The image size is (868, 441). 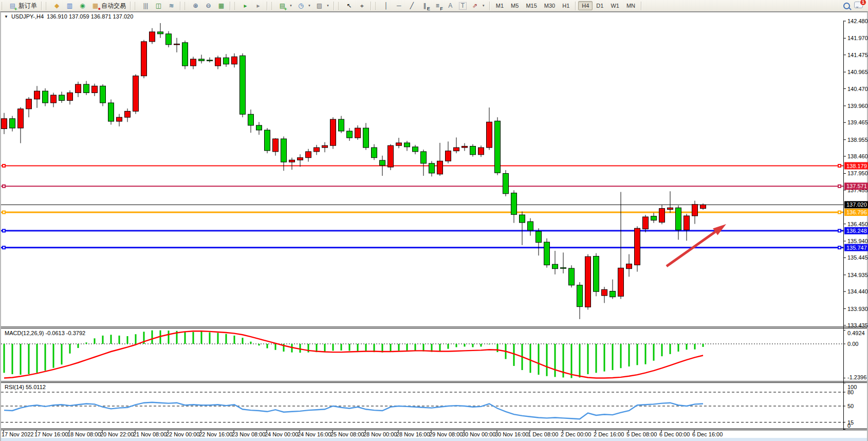 I want to click on date-axis-label: 6 Dec 16:00, so click(x=707, y=434).